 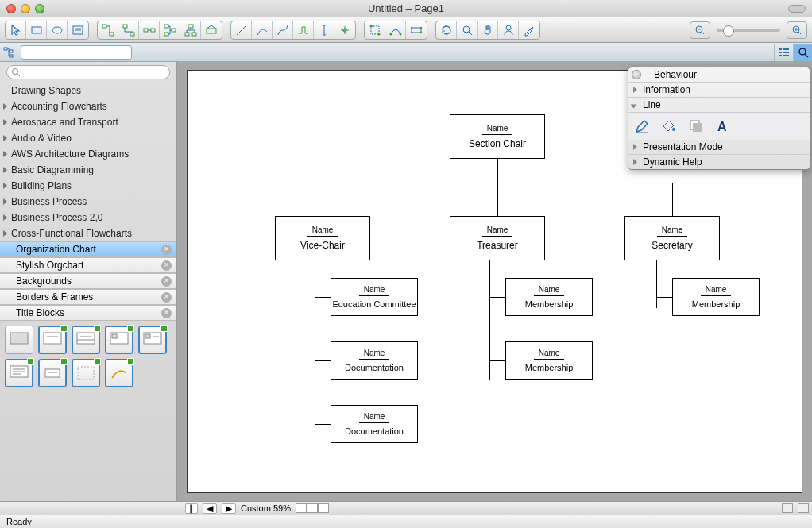 What do you see at coordinates (88, 218) in the screenshot?
I see `category-item: Business Process 2,0` at bounding box center [88, 218].